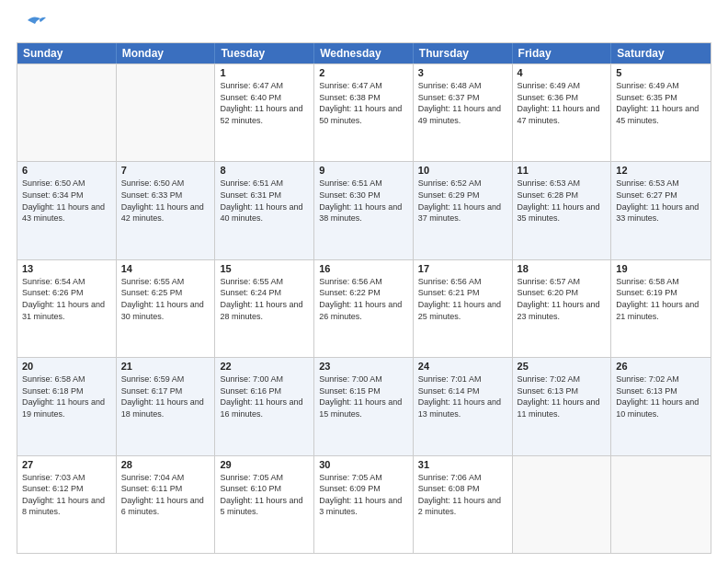 The height and width of the screenshot is (563, 728). I want to click on weekday-header-thursday: Thursday, so click(463, 53).